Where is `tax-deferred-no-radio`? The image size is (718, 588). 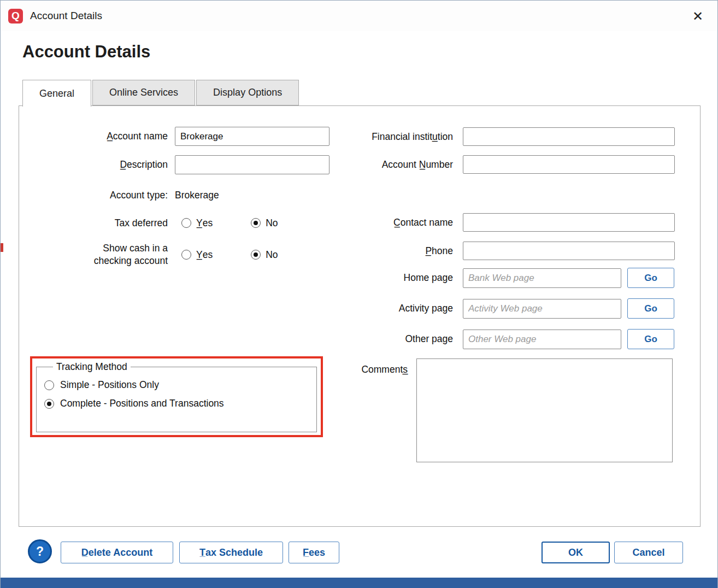
tax-deferred-no-radio is located at coordinates (256, 223).